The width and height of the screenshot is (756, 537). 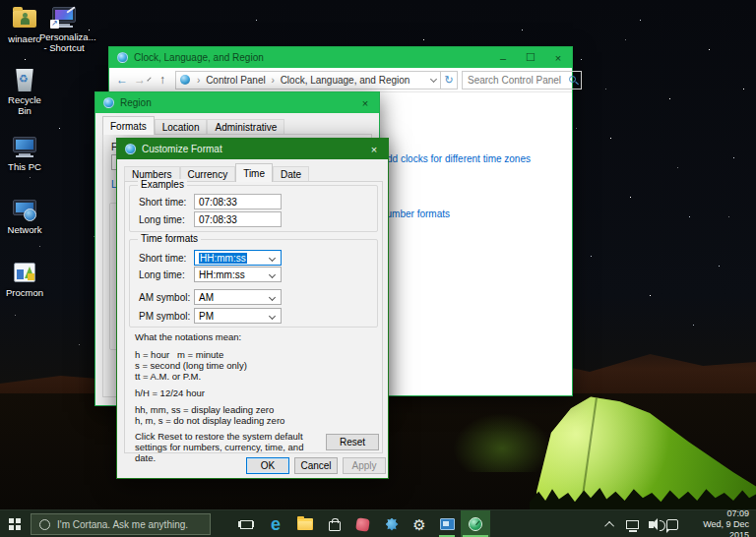 What do you see at coordinates (181, 127) in the screenshot?
I see `tab-location: Location` at bounding box center [181, 127].